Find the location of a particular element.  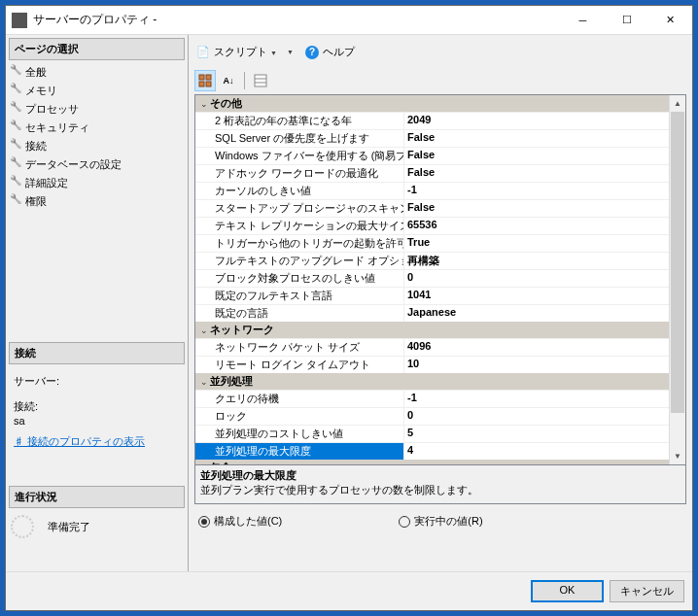

maximize-button: ☐ is located at coordinates (626, 20).